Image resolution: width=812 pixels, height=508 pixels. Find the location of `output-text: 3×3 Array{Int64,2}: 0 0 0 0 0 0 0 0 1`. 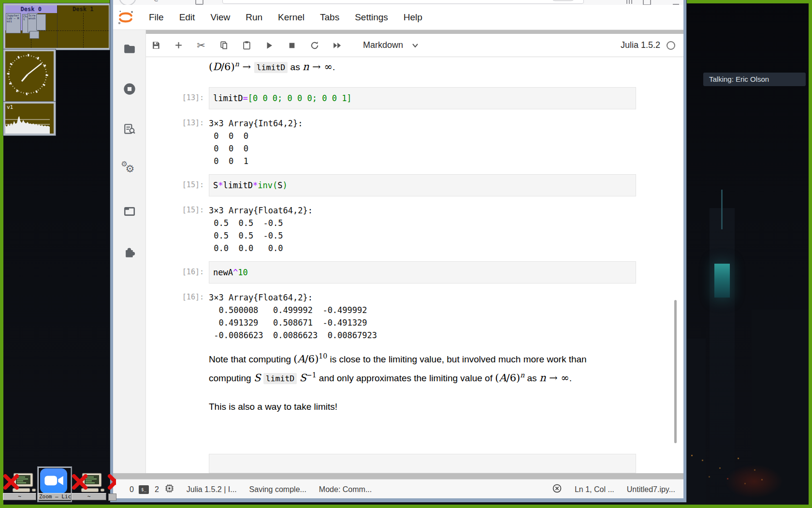

output-text: 3×3 Array{Int64,2}: 0 0 0 0 0 0 0 0 1 is located at coordinates (422, 142).